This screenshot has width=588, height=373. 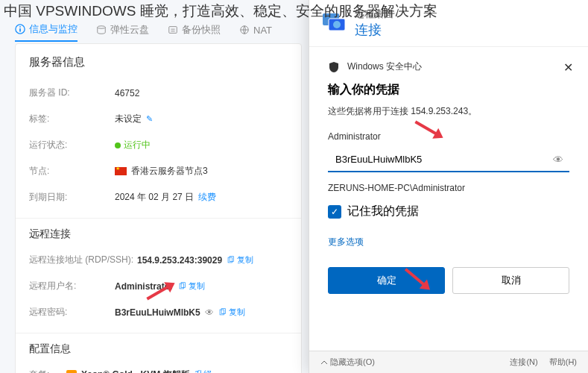 I want to click on chevron-up-icon, so click(x=324, y=363).